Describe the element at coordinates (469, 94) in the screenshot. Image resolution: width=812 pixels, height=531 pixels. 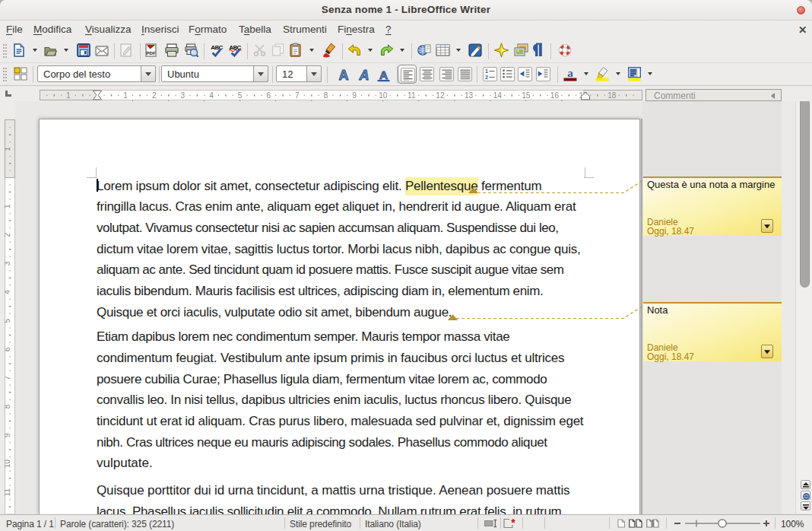
I see `svg-text: 13` at that location.